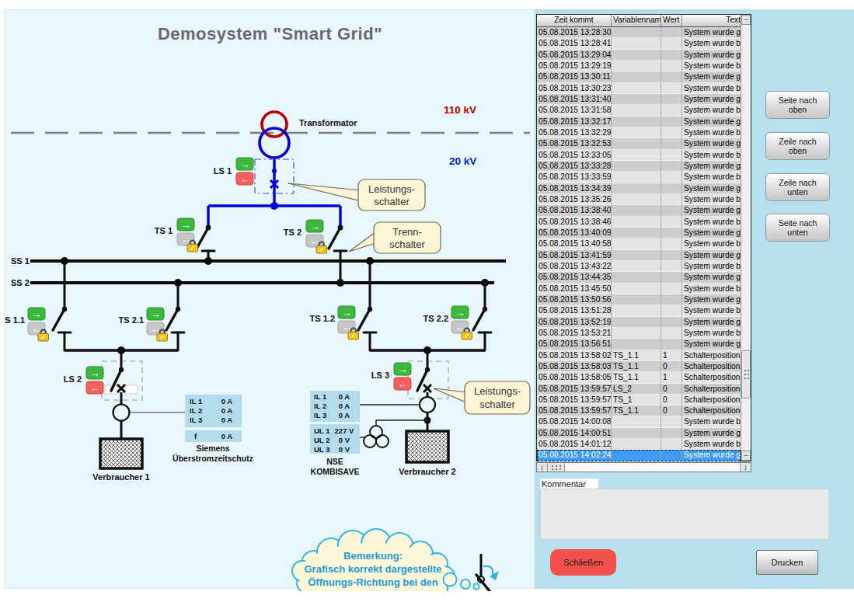 This screenshot has height=616, width=854. I want to click on log-row: 05.08.2015 13:59:57TS_1.10Schalterpositi…, so click(639, 411).